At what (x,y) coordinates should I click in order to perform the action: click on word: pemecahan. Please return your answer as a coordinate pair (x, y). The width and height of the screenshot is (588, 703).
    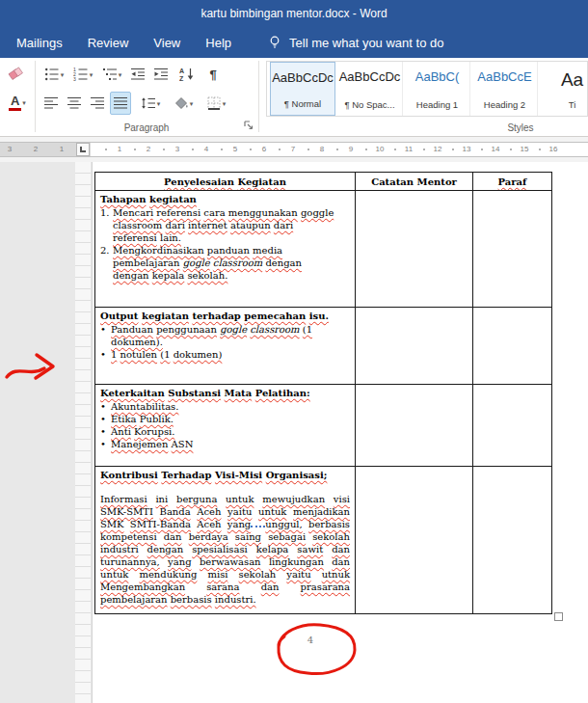
    Looking at the image, I should click on (275, 316).